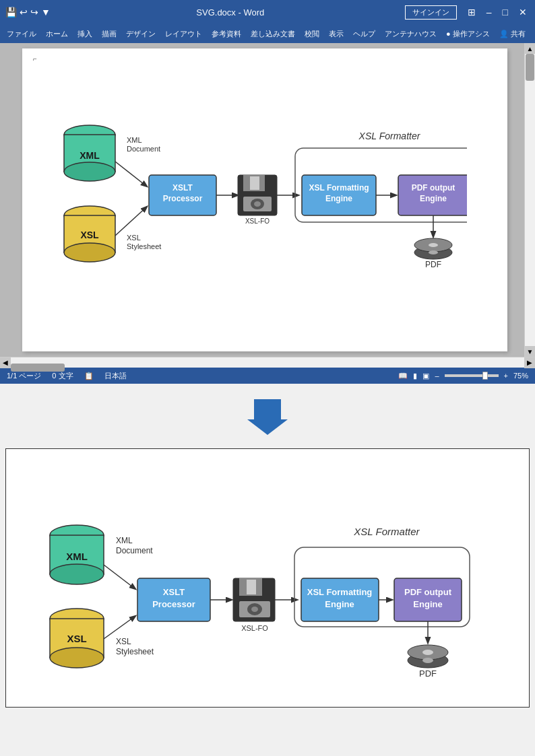  What do you see at coordinates (387, 532) in the screenshot?
I see `svg-text: XSL Formatter` at bounding box center [387, 532].